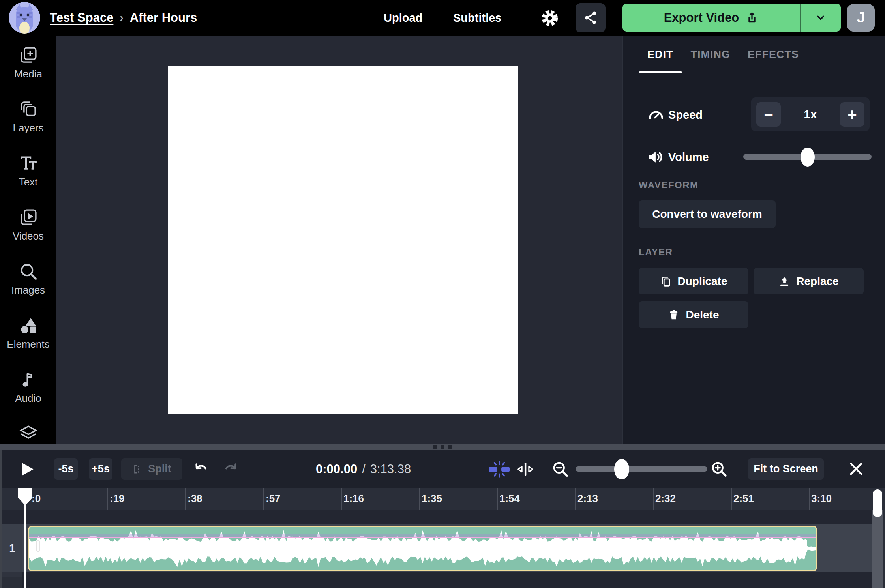 This screenshot has height=588, width=885. I want to click on workspace-logo, so click(24, 18).